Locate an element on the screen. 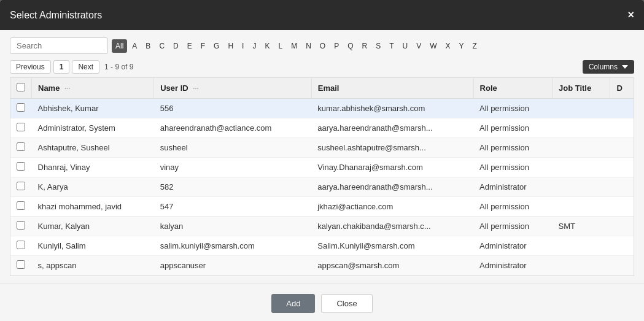 The width and height of the screenshot is (644, 321). previous-button: Previous is located at coordinates (31, 67).